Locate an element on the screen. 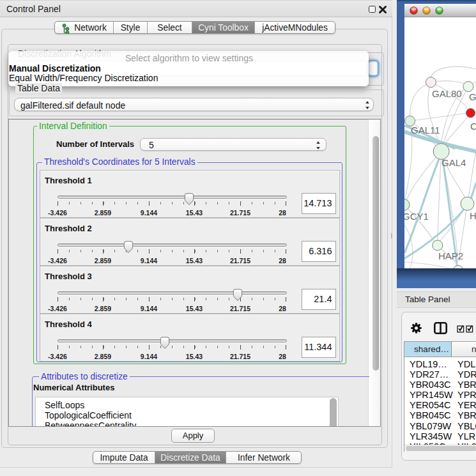 The image size is (476, 476). svg-text: GAL4 is located at coordinates (454, 162).